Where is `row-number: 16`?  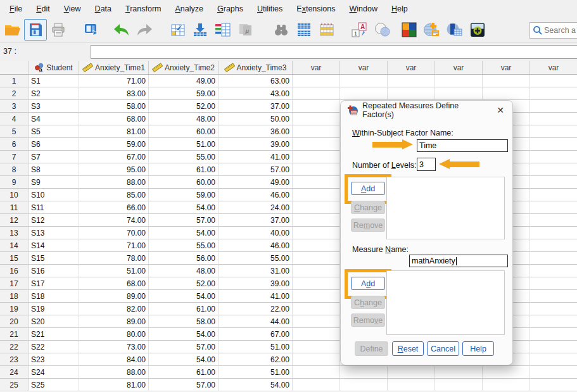
row-number: 16 is located at coordinates (14, 271).